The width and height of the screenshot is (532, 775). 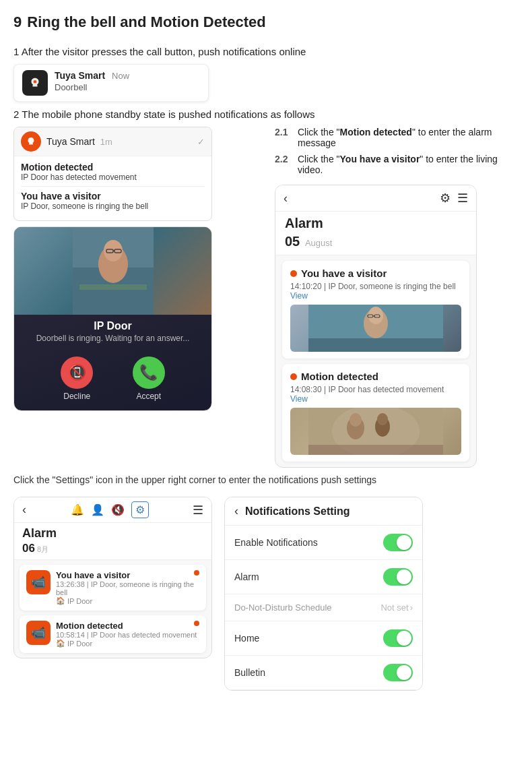 I want to click on small-alarm-item-1: 📹 You have a visitor 13:26:38 | IP Door,…, so click(x=113, y=588).